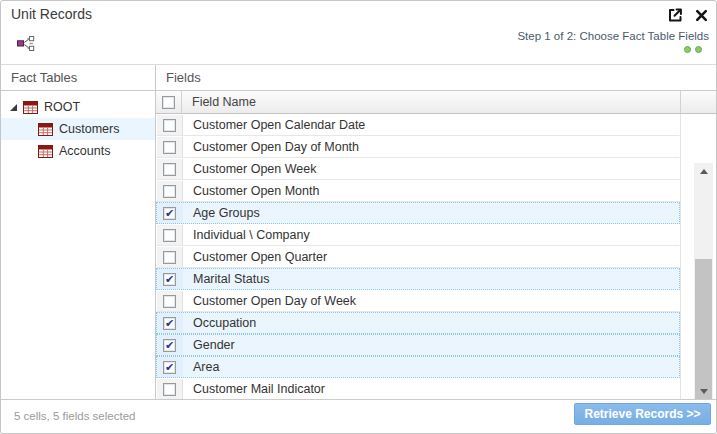 The image size is (717, 434). I want to click on field-row: ✔ Gender, so click(418, 345).